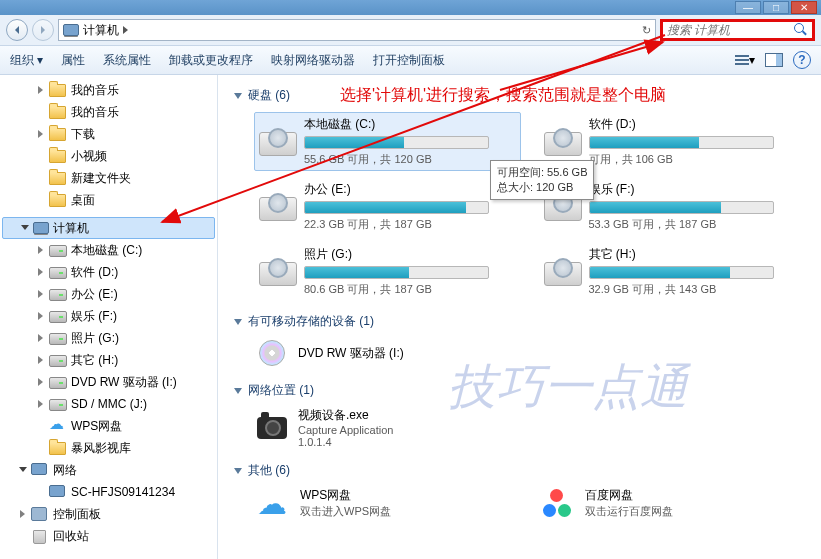  What do you see at coordinates (58, 492) in the screenshot?
I see `pc-icon` at bounding box center [58, 492].